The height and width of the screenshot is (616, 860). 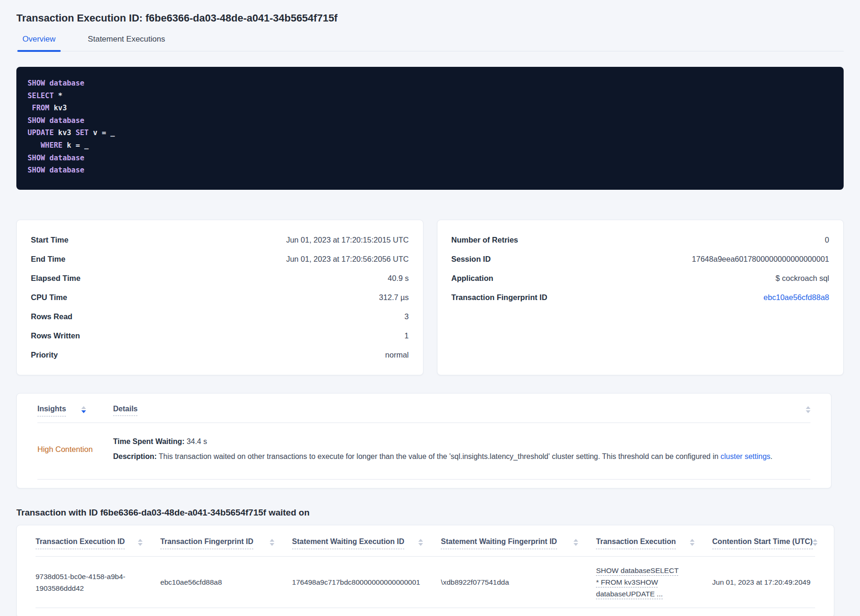 What do you see at coordinates (430, 43) in the screenshot?
I see `tab-bar: Overview Statement Executions` at bounding box center [430, 43].